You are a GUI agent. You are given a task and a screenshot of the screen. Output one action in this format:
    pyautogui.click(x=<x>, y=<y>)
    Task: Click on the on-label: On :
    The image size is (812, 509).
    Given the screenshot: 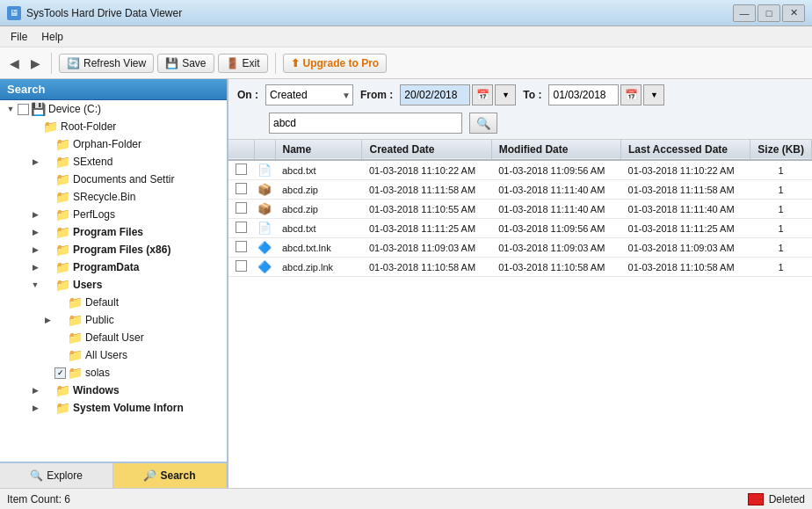 What is the action you would take?
    pyautogui.click(x=248, y=95)
    